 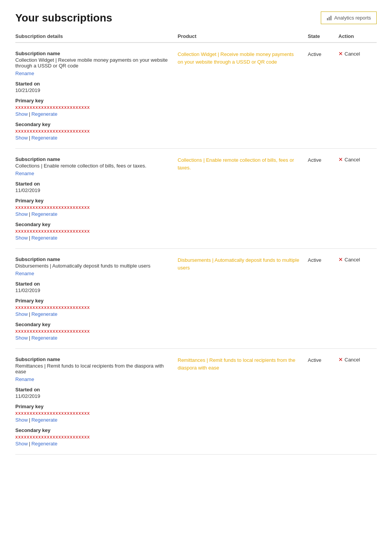 I want to click on col-header-action: Action, so click(x=358, y=36).